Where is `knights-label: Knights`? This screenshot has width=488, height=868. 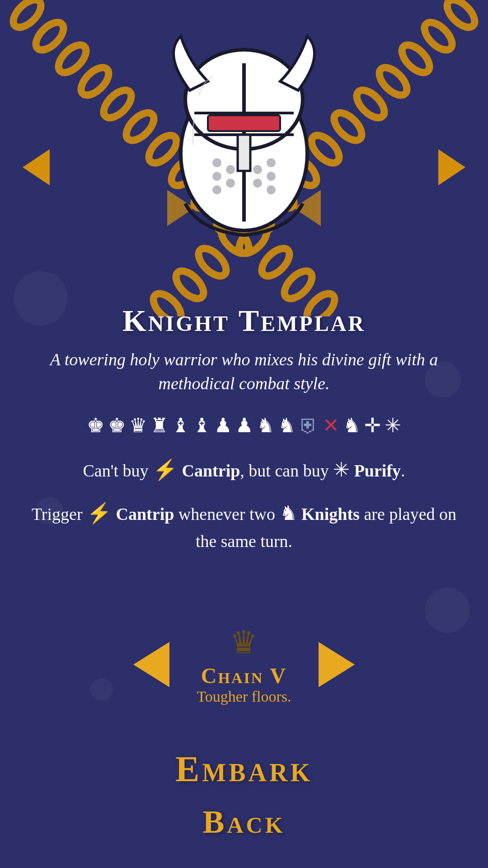
knights-label: Knights is located at coordinates (331, 514).